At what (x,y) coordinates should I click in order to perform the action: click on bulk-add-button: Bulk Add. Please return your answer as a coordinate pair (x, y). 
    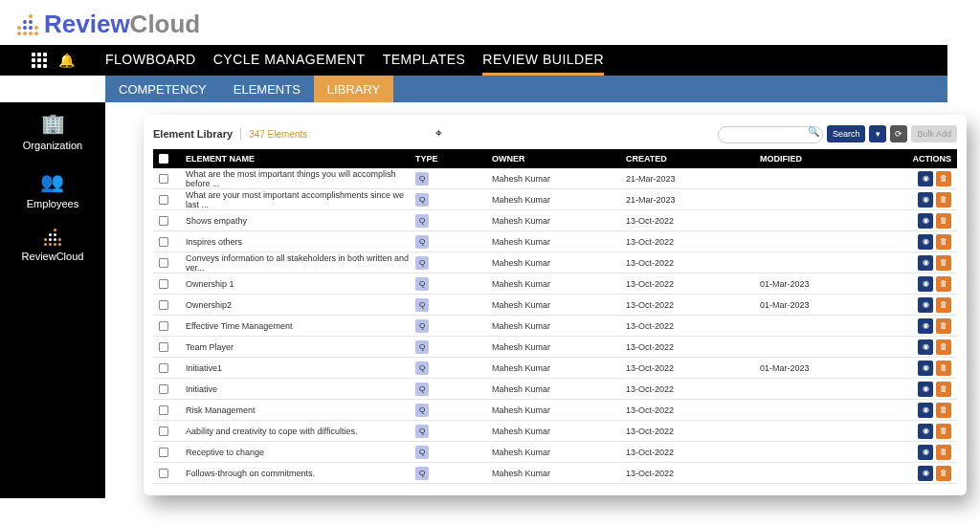
    Looking at the image, I should click on (934, 134).